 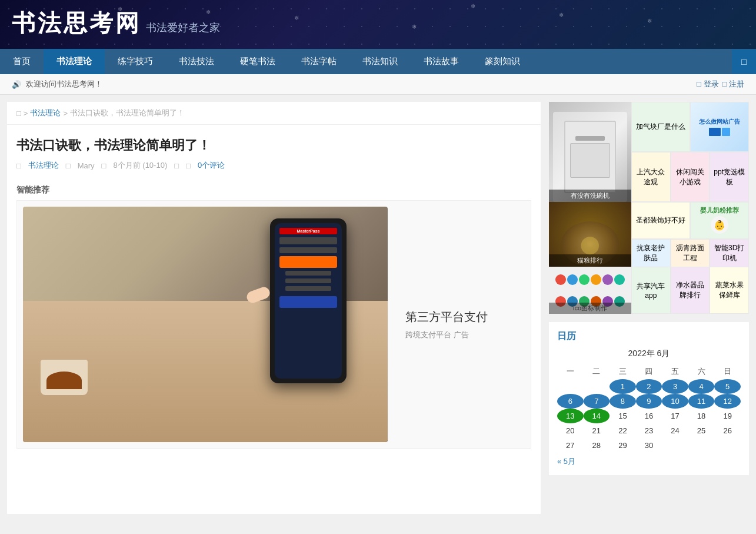 What do you see at coordinates (274, 190) in the screenshot?
I see `smart-recommendation-label: 智能推荐` at bounding box center [274, 190].